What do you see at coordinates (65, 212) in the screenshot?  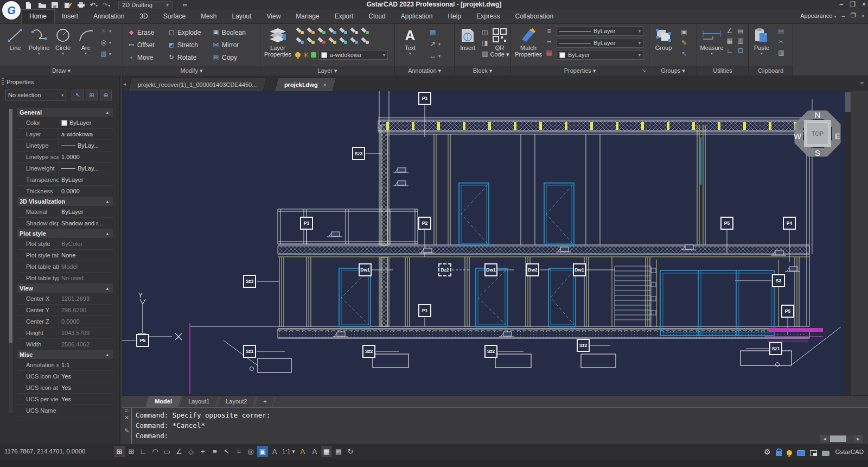 I see `property-row: MaterialByLayer` at bounding box center [65, 212].